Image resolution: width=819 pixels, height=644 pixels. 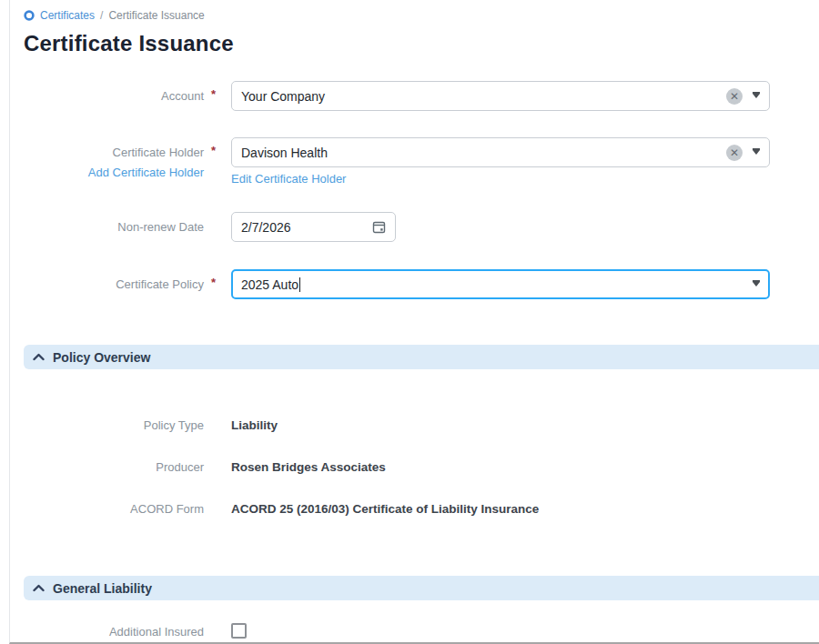 What do you see at coordinates (421, 227) in the screenshot?
I see `non-renew-date-row: Non-renew Date 2/7/2026` at bounding box center [421, 227].